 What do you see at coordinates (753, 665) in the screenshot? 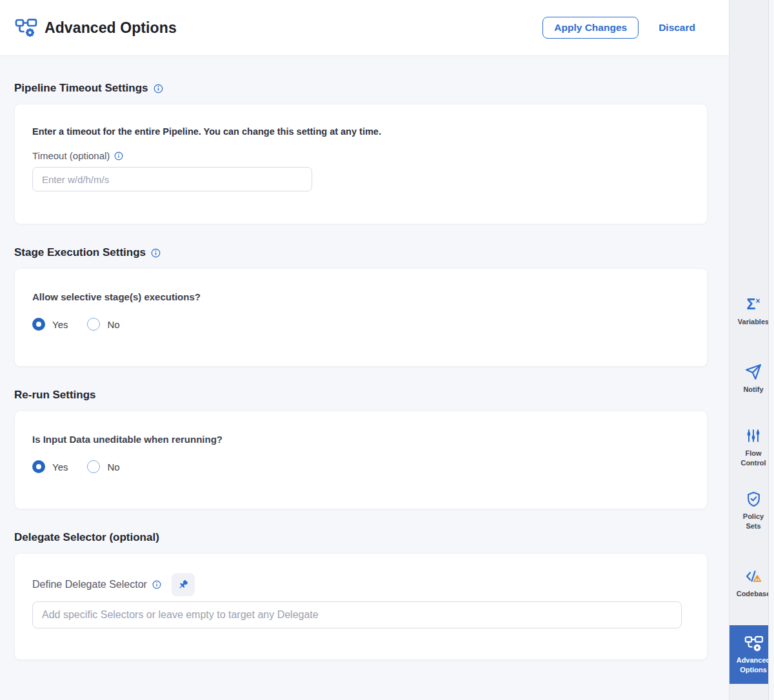
I see `sidebar-item-label: Advanced Options` at bounding box center [753, 665].